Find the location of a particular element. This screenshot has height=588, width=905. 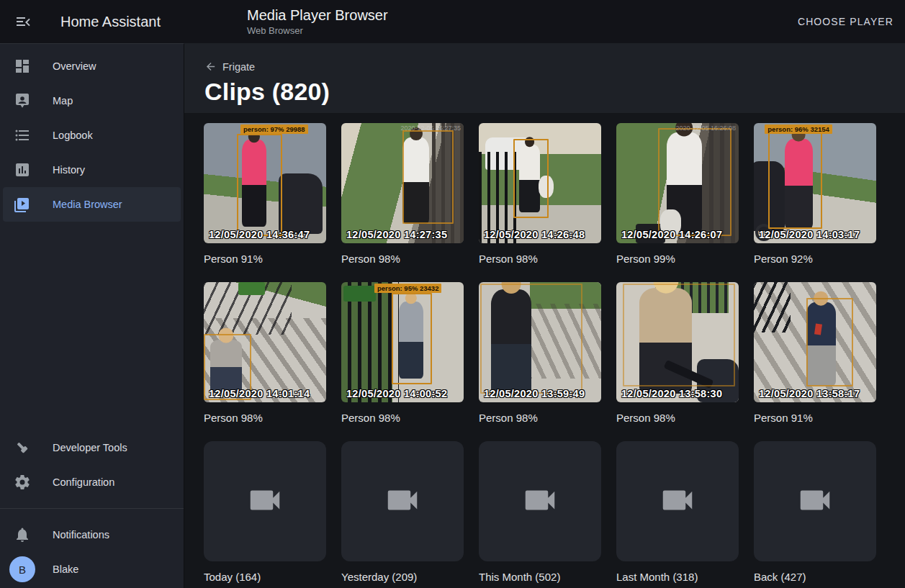

clip-item: person: 96% 32154 12/05/2020 14:03:17 Pe… is located at coordinates (815, 194).